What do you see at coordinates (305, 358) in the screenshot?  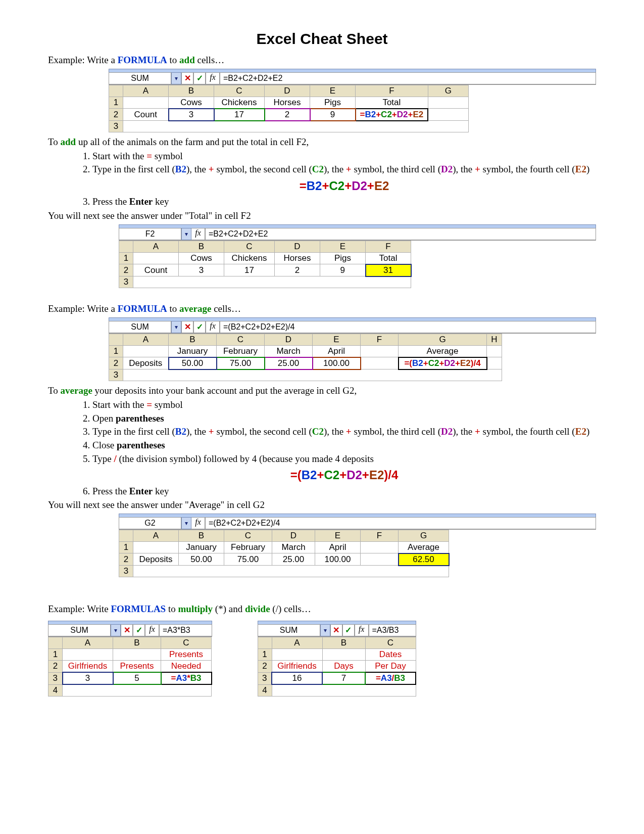 I see `ex2-grid: A B C D E F G H 1 JanuaryFebruaryMarchAp…` at bounding box center [305, 358].